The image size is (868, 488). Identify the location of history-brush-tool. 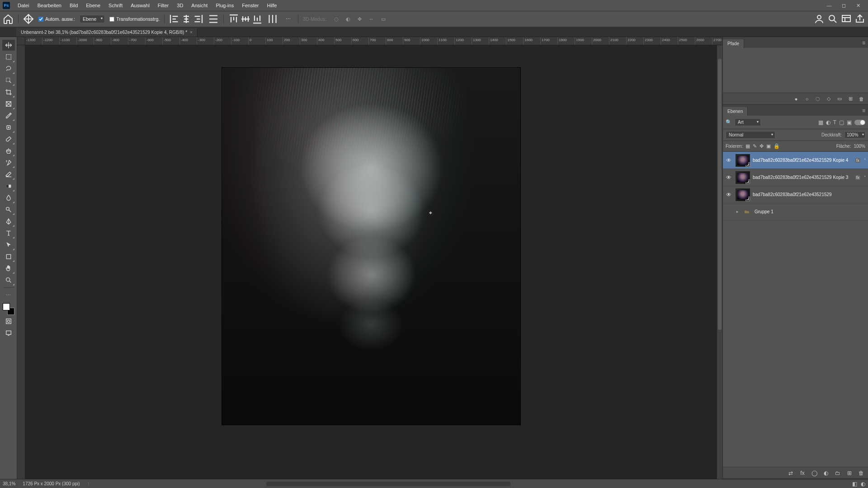
(9, 163).